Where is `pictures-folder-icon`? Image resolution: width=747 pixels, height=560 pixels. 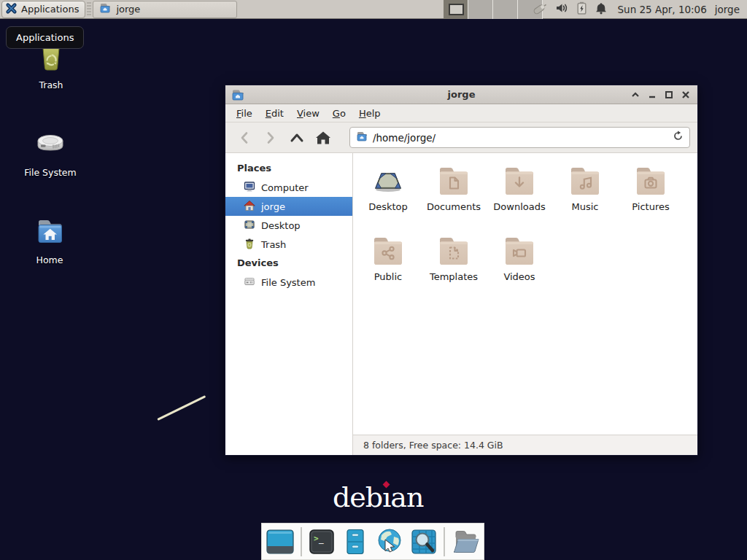
pictures-folder-icon is located at coordinates (651, 180).